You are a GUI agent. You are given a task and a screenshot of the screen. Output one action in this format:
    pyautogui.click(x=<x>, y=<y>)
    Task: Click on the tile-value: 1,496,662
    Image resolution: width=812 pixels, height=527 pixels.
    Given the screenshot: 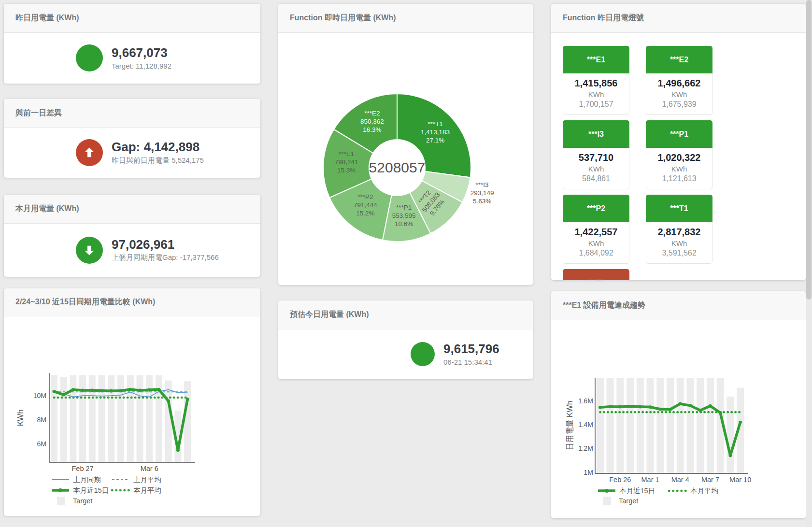 What is the action you would take?
    pyautogui.click(x=679, y=83)
    